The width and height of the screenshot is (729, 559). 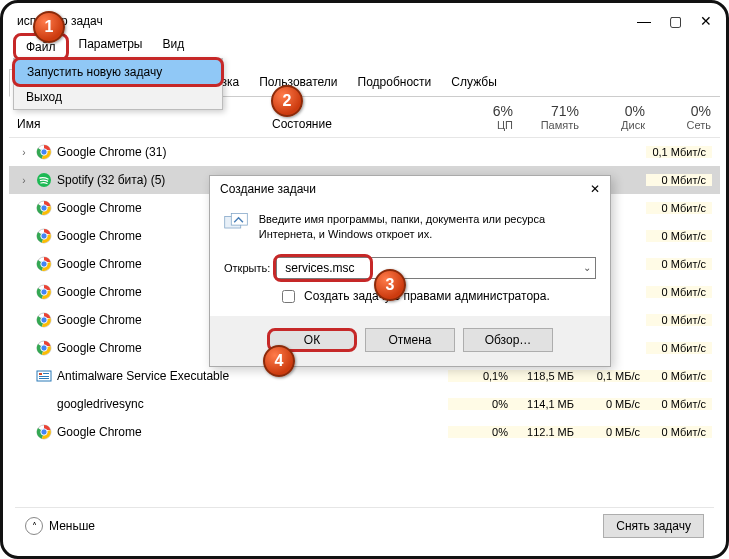 I want to click on callout-1: 1, so click(x=49, y=27).